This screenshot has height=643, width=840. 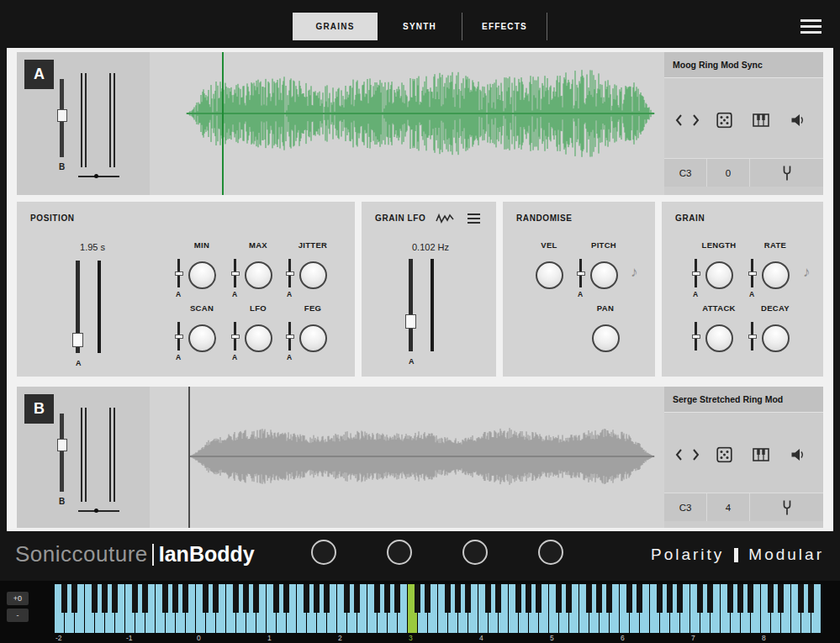 I want to click on hamburger-menu-icon, so click(x=811, y=27).